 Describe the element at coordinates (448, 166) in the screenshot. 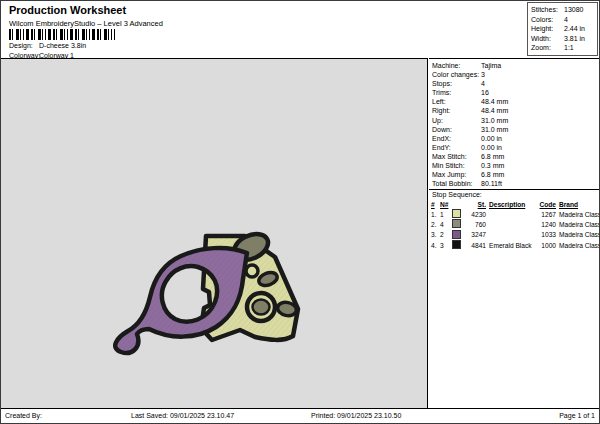

I see `info-label: Min Stitch:` at that location.